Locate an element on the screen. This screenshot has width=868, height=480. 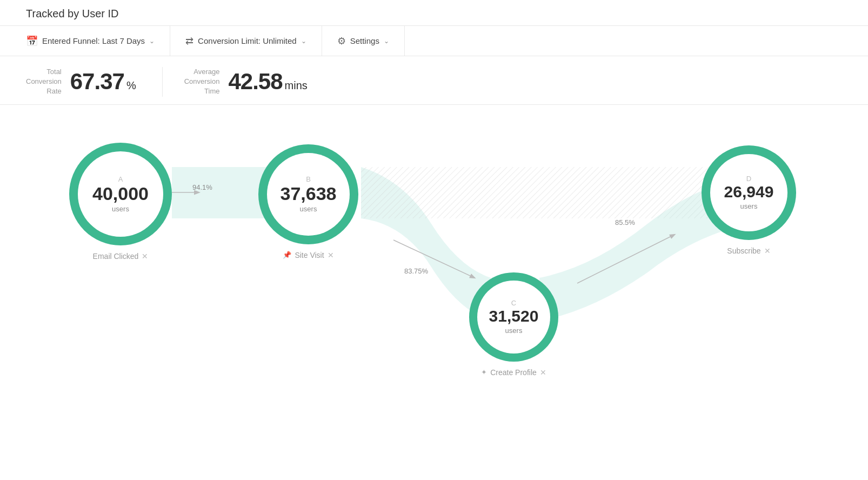
node-b-letter: B is located at coordinates (308, 179).